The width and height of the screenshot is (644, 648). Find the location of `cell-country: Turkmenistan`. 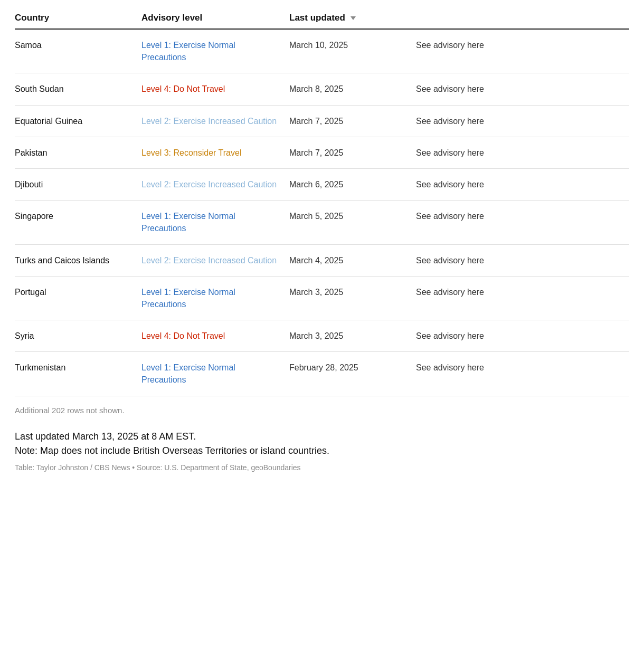

cell-country: Turkmenistan is located at coordinates (78, 367).